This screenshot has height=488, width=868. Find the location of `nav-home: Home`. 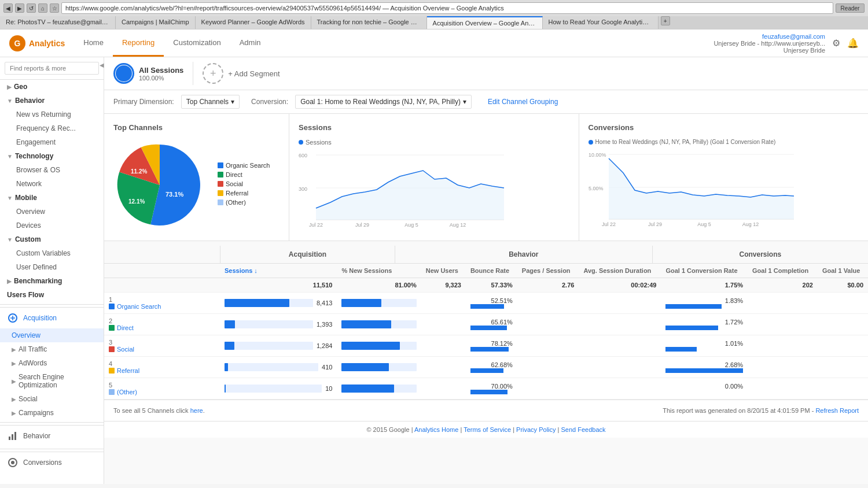

nav-home: Home is located at coordinates (94, 43).